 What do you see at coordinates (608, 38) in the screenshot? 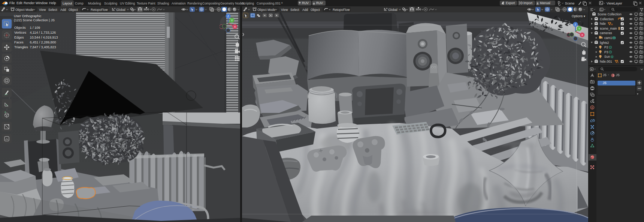
I see `svg-text: cam1` at bounding box center [608, 38].